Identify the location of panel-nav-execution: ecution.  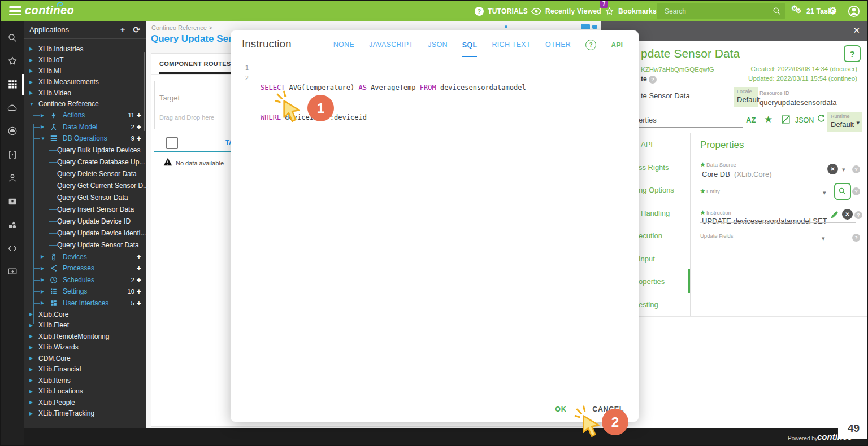
(650, 236).